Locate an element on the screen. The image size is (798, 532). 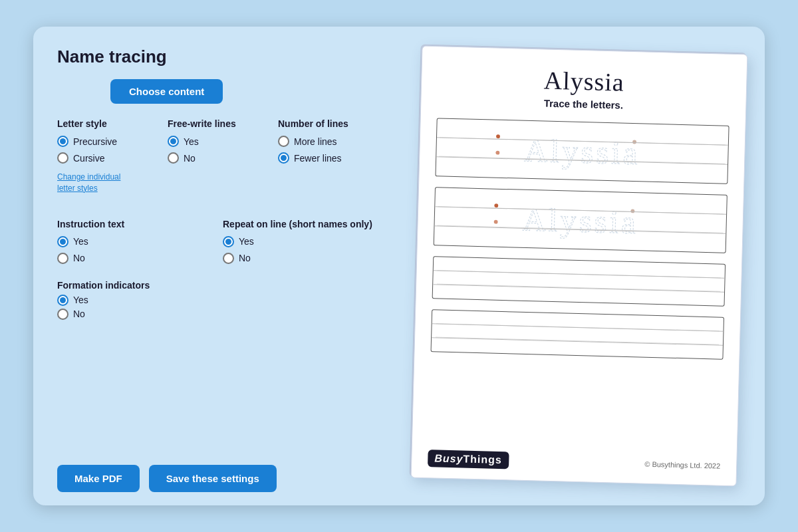
formation-yes-row: Yes is located at coordinates (219, 301).